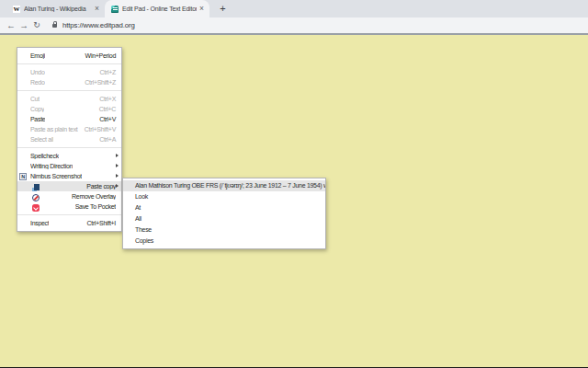  I want to click on menu-item-label: Remove Overlay, so click(94, 197).